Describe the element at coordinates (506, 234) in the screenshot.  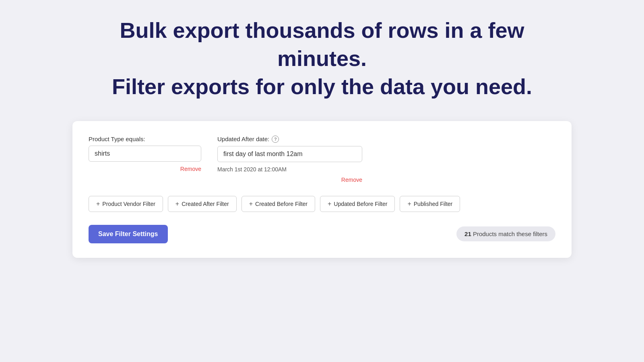
I see `match-badge: 21 Products match these filters` at that location.